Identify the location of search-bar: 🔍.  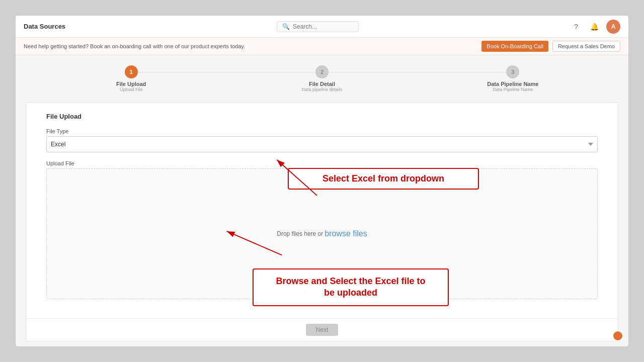
(318, 27).